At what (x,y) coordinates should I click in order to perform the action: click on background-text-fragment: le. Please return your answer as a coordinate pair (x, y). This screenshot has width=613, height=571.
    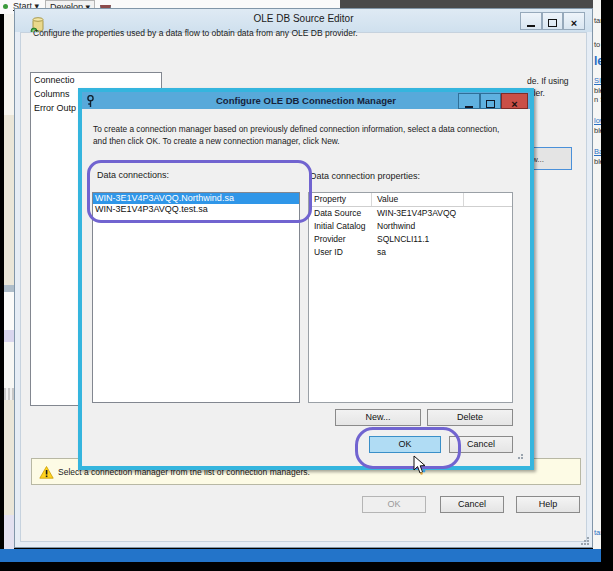
    Looking at the image, I should click on (598, 61).